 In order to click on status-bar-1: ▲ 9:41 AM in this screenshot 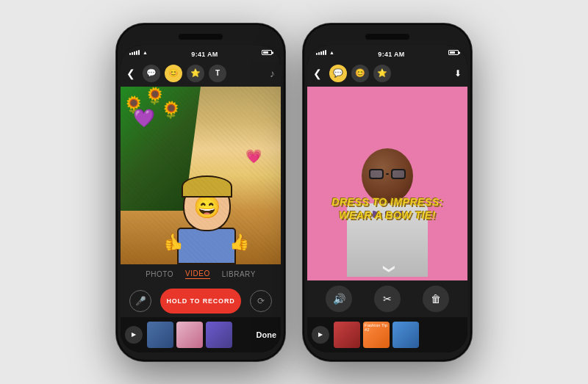, I will do `click(201, 53)`.